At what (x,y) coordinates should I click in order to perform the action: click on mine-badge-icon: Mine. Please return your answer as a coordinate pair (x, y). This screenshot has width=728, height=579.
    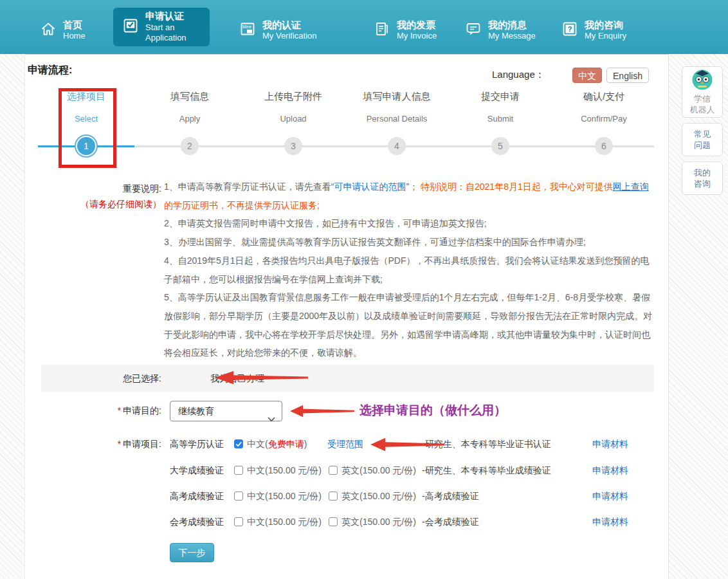
    Looking at the image, I should click on (248, 30).